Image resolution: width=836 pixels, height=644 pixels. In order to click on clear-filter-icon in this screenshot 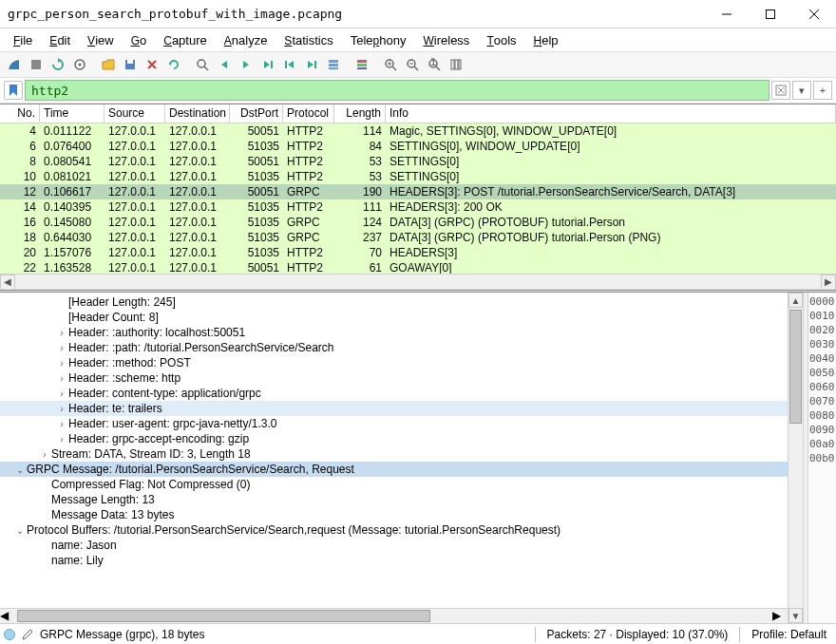, I will do `click(781, 90)`.